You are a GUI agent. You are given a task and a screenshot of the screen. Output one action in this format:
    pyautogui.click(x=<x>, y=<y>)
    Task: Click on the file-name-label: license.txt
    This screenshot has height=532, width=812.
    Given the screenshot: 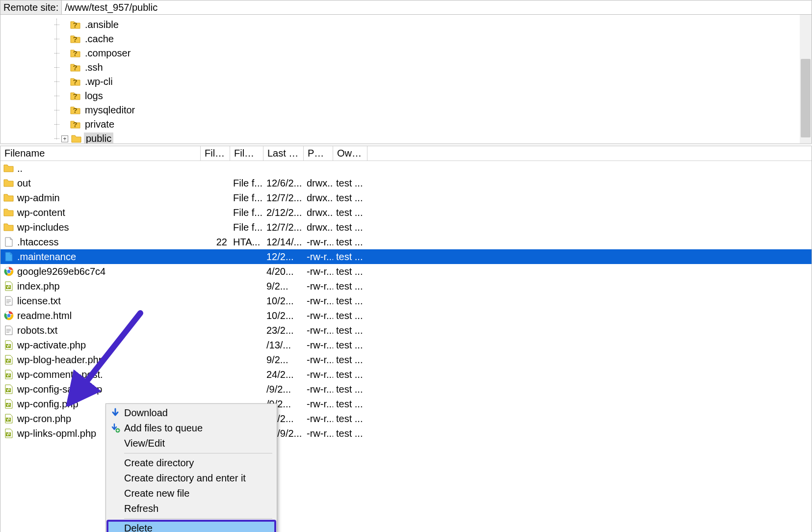 What is the action you would take?
    pyautogui.click(x=39, y=301)
    